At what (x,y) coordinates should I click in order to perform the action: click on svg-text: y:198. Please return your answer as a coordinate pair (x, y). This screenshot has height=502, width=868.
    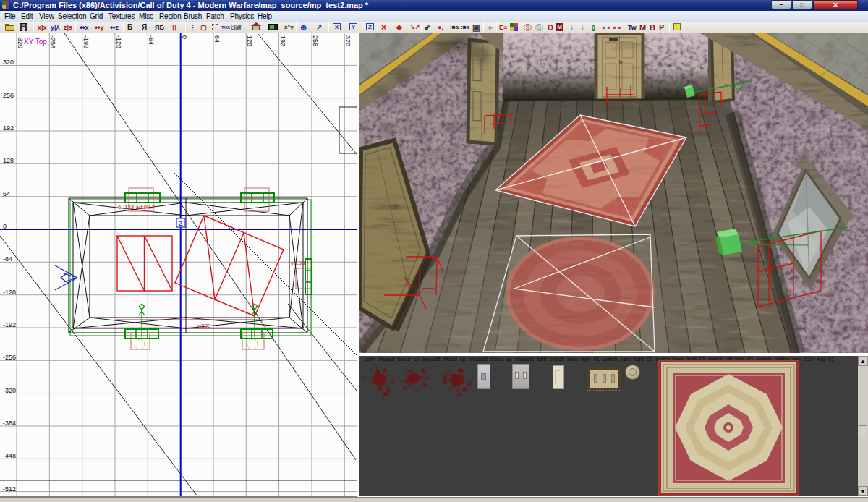
    Looking at the image, I should click on (298, 263).